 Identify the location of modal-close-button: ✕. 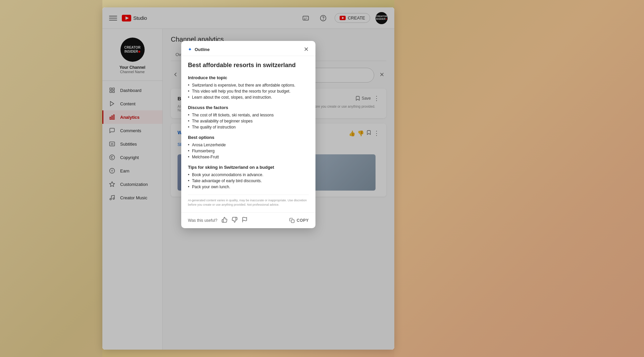
(306, 49).